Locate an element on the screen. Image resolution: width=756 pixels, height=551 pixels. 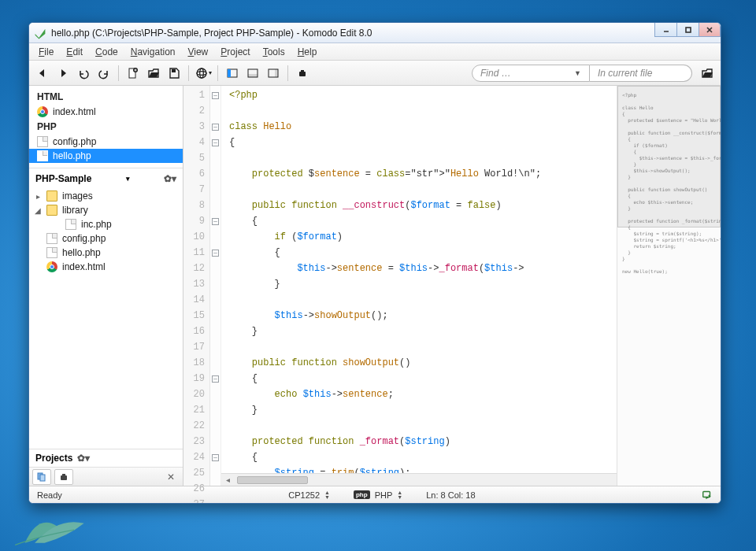
file-label: config.php is located at coordinates (74, 142).